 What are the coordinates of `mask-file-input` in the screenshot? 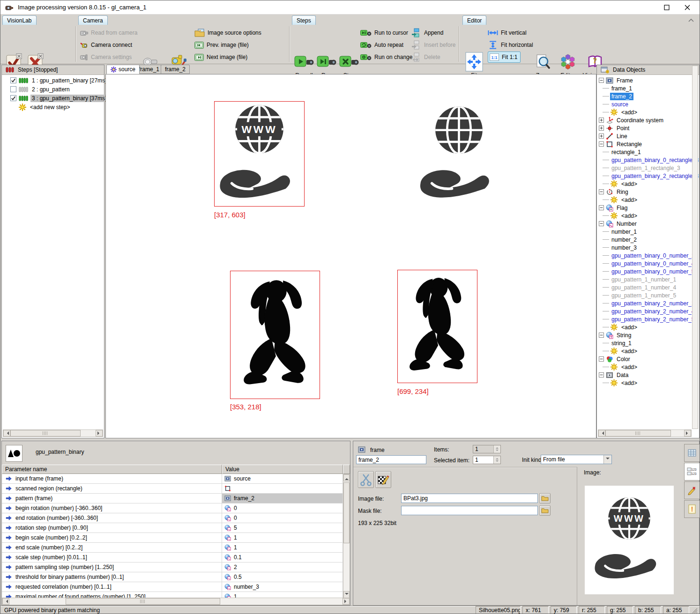 It's located at (469, 510).